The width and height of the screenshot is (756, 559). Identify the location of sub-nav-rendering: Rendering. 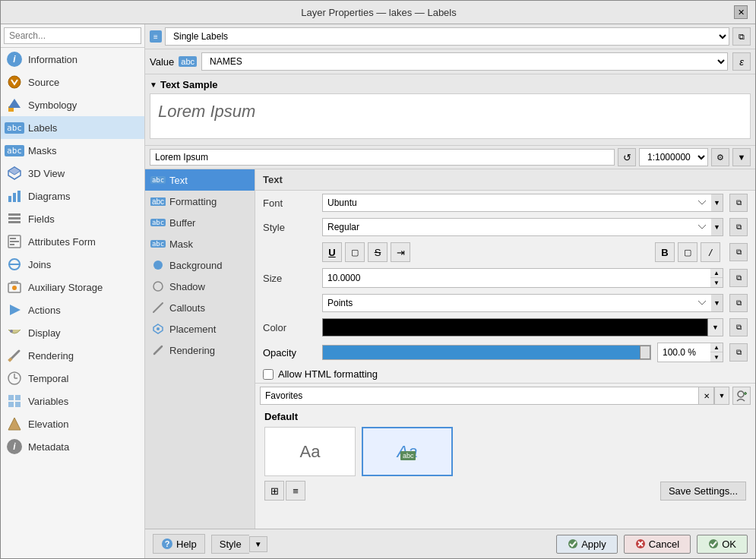
(200, 350).